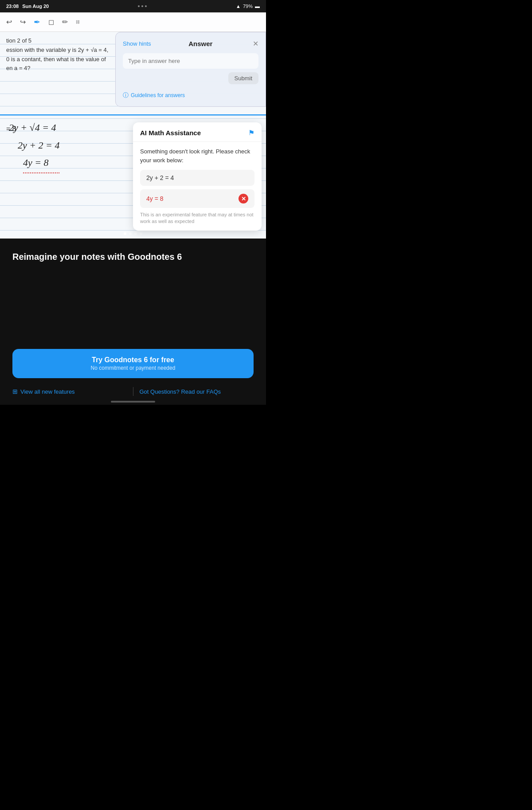 The image size is (532, 810). What do you see at coordinates (48, 392) in the screenshot?
I see `view-features-label: View all new features` at bounding box center [48, 392].